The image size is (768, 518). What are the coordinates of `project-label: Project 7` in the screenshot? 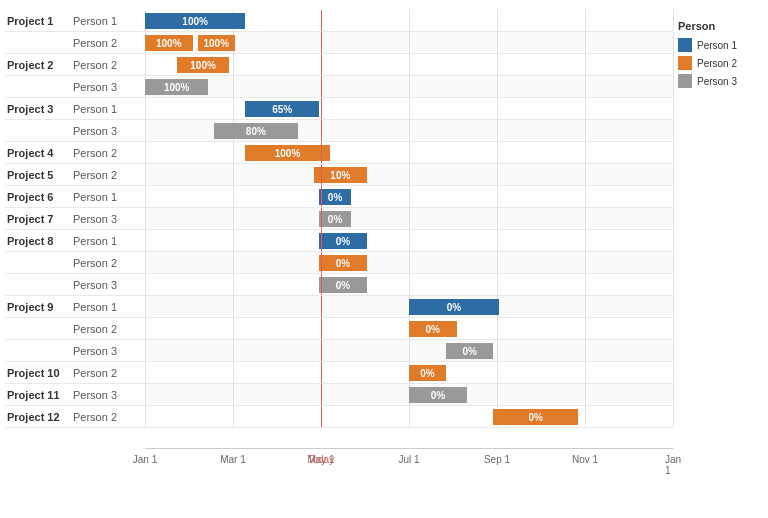 It's located at (35, 219).